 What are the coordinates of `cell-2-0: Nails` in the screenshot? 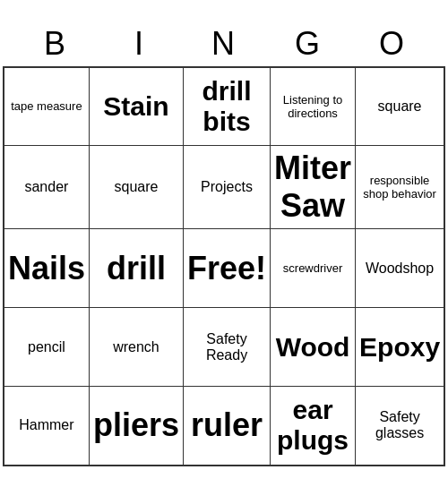 It's located at (47, 269).